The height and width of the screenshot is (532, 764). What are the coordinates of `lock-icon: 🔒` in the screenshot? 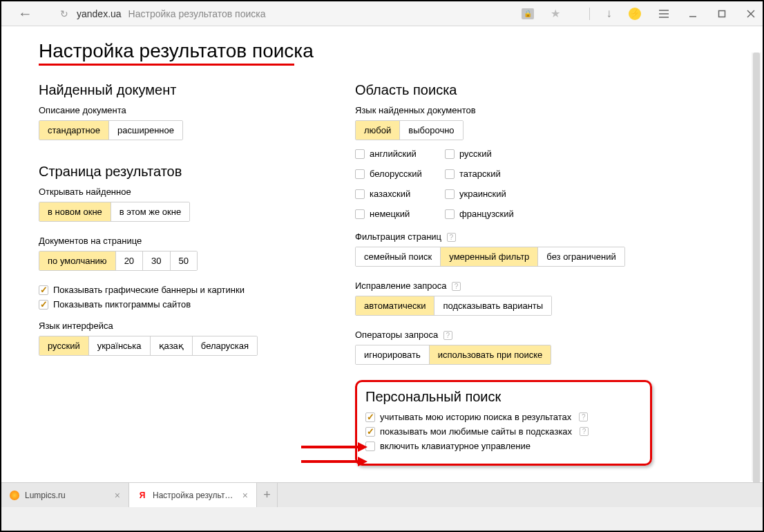 It's located at (528, 14).